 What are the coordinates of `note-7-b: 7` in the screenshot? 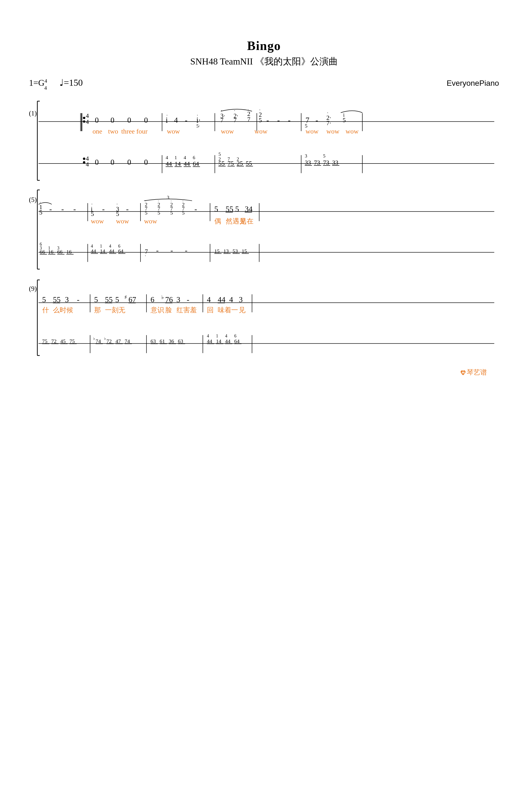 It's located at (235, 120).